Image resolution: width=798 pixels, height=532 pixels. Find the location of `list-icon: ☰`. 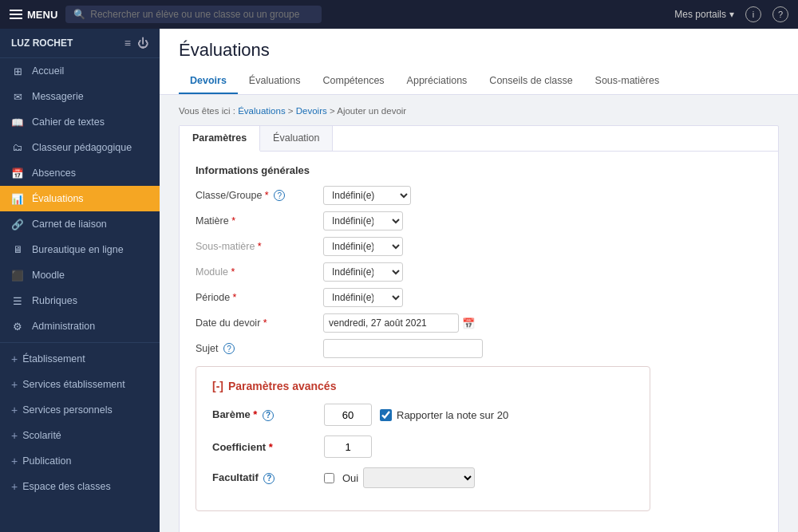

list-icon: ☰ is located at coordinates (18, 301).